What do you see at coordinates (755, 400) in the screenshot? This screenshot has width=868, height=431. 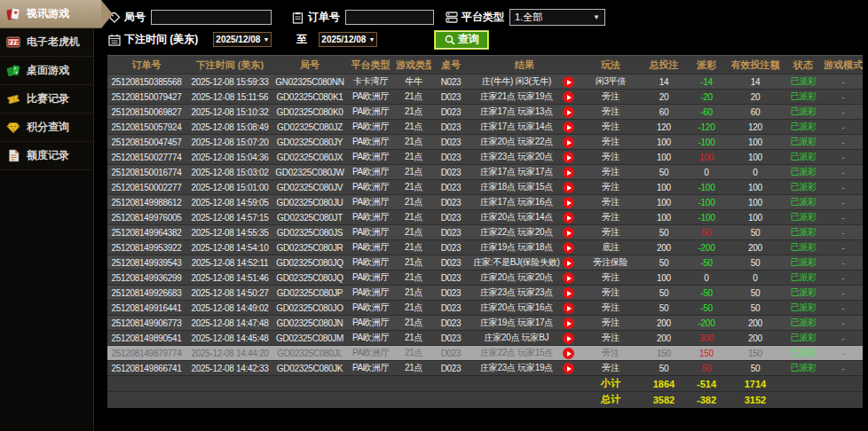 I see `total-valid-bet: 3152` at bounding box center [755, 400].